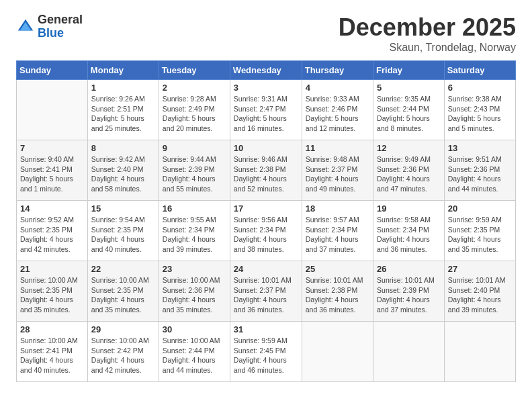 The width and height of the screenshot is (532, 411). What do you see at coordinates (124, 269) in the screenshot?
I see `day-number: 22` at bounding box center [124, 269].